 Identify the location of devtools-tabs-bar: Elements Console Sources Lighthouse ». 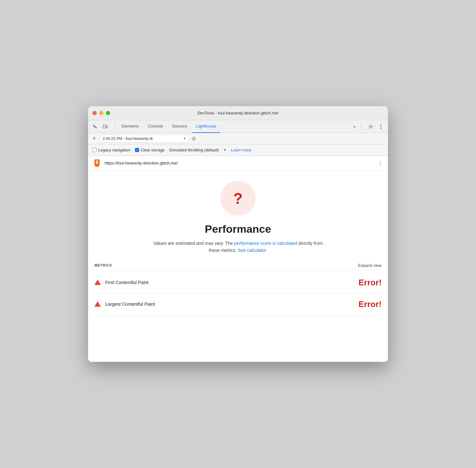
(238, 127).